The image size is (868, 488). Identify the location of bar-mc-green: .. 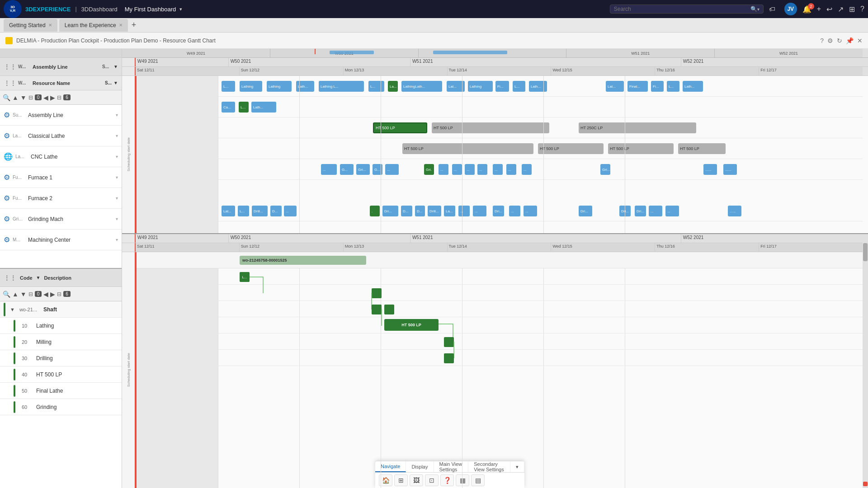
(375, 211).